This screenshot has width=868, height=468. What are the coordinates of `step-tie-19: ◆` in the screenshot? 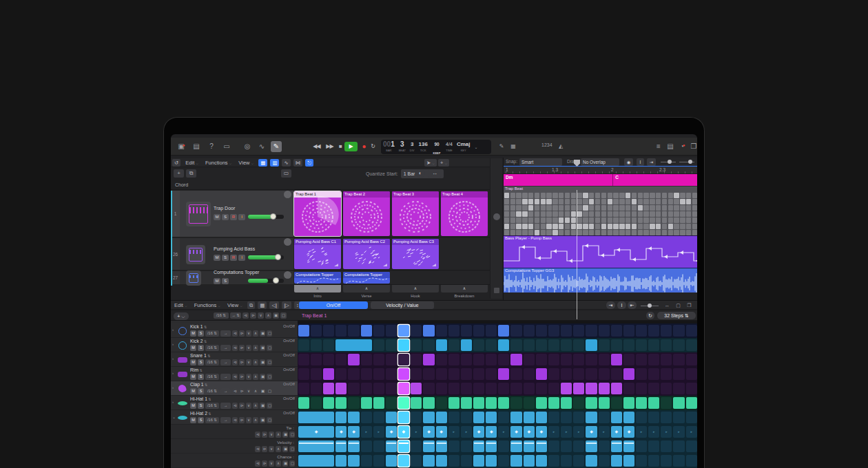 It's located at (529, 432).